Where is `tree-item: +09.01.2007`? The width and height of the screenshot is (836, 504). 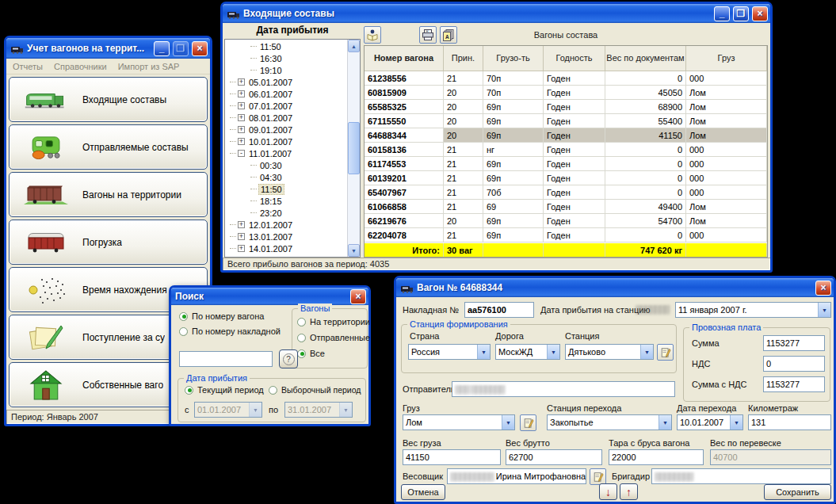 tree-item: +09.01.2007 is located at coordinates (286, 130).